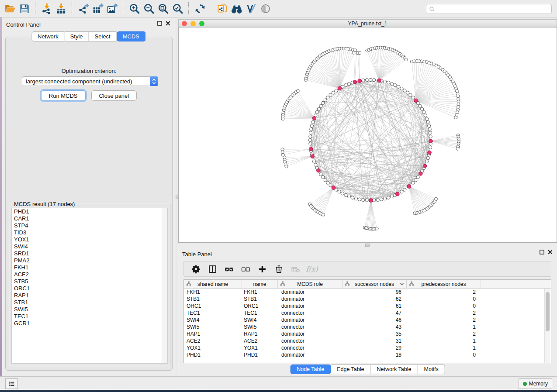 The width and height of the screenshot is (557, 392). What do you see at coordinates (90, 296) in the screenshot?
I see `mcds-result-item: RAP1` at bounding box center [90, 296].